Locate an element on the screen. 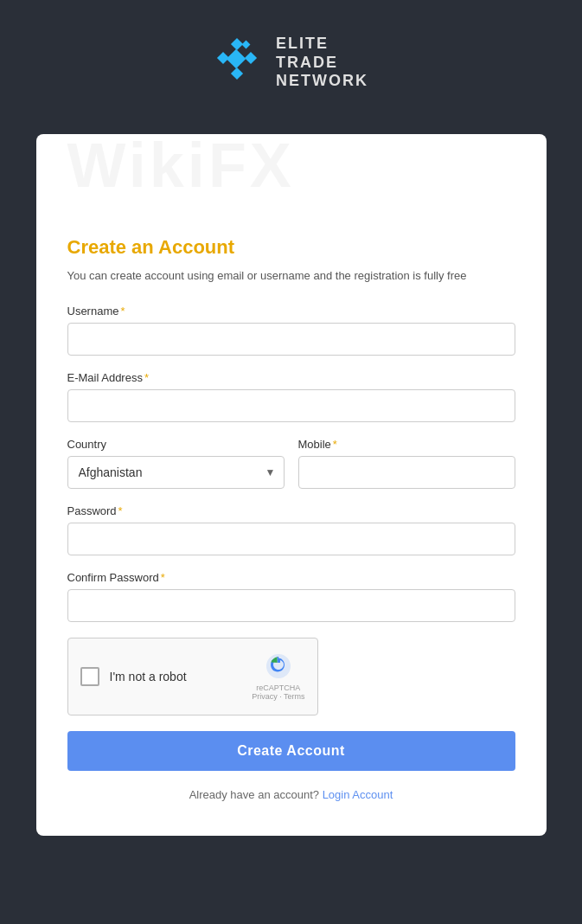 Image resolution: width=582 pixels, height=924 pixels. captcha-box: I'm not a robot reCAPTCHA Privacy · Term… is located at coordinates (193, 677).